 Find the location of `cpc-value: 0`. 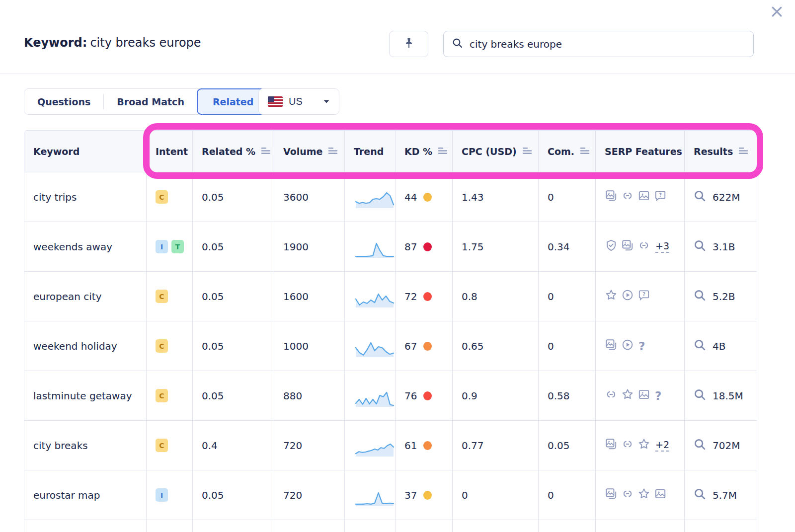

cpc-value: 0 is located at coordinates (465, 495).